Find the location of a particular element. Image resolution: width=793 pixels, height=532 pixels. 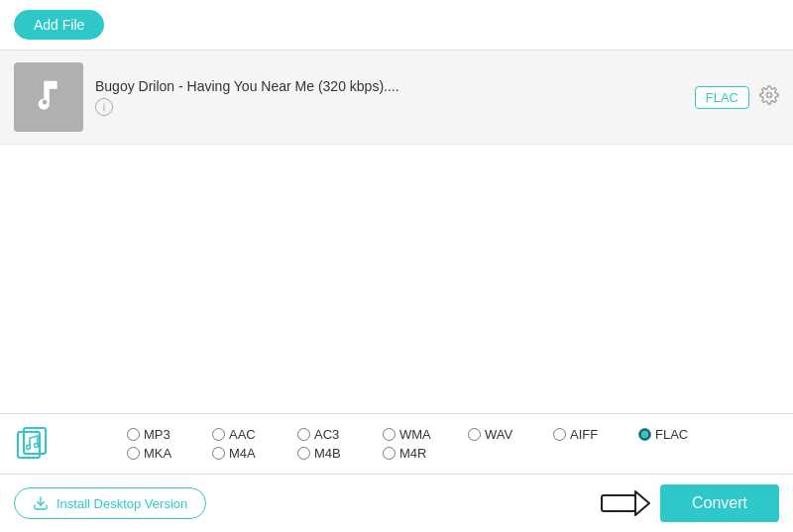

format-row-1: MP3AACAC3WMAWAVAIFFFLAC is located at coordinates (422, 434).